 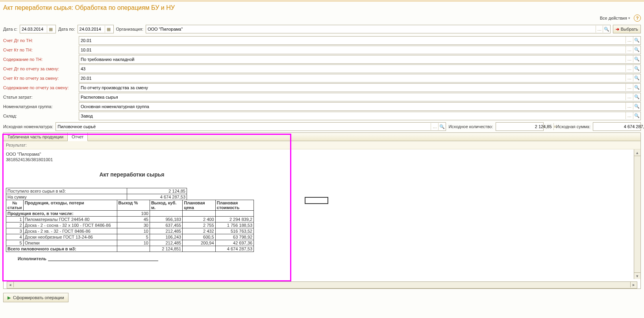 I want to click on src-nomen-label: Исходная номенклатура:, so click(x=28, y=127).